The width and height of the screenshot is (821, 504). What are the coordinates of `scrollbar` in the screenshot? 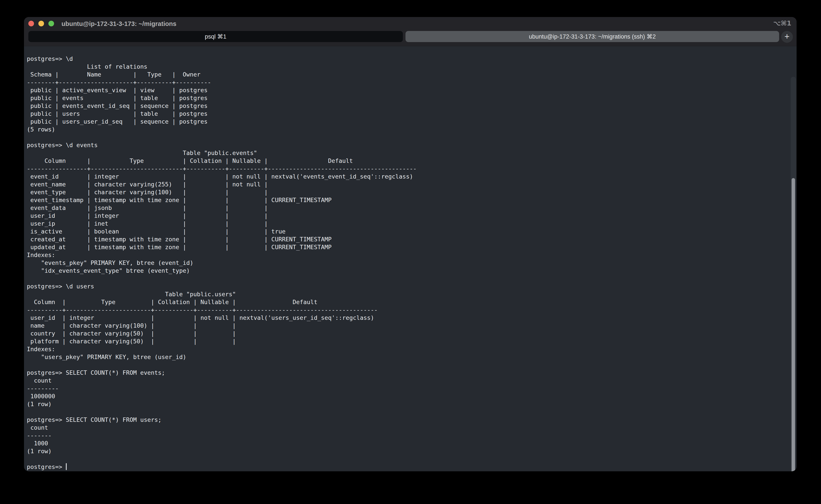 It's located at (793, 274).